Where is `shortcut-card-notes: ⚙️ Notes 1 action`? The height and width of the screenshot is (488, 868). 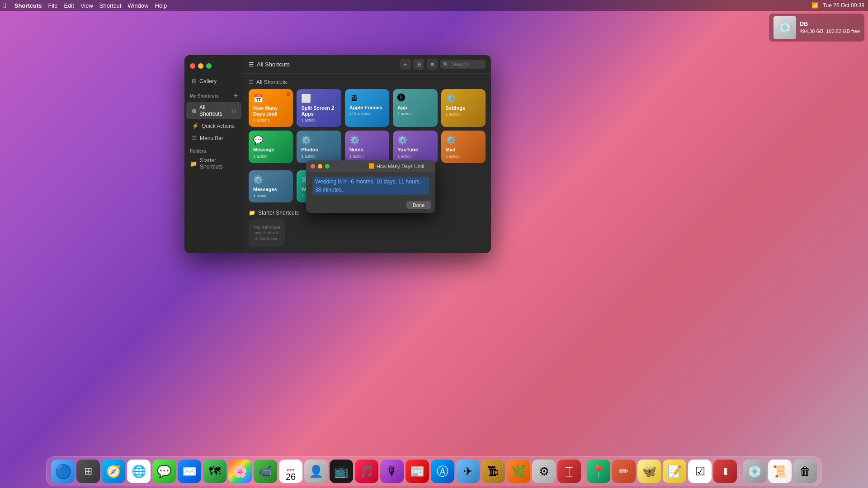 shortcut-card-notes: ⚙️ Notes 1 action is located at coordinates (367, 146).